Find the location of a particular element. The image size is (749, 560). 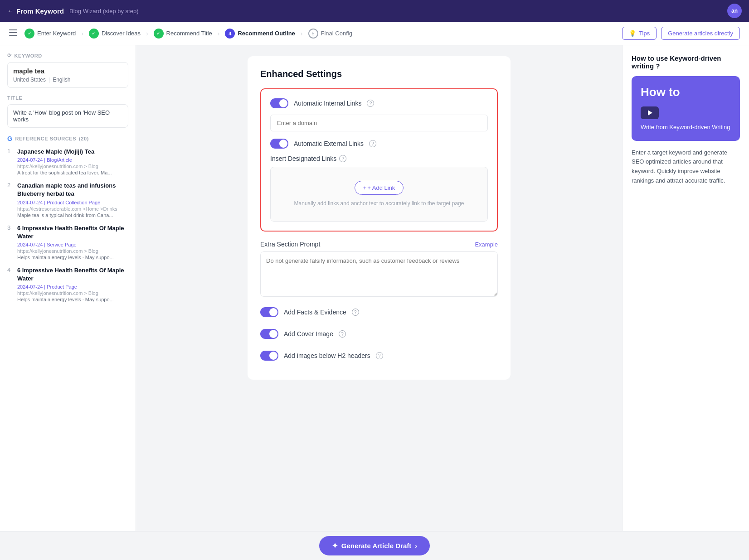

ref-title-4: 6 Impressive Health Benefits Of Maple Wa… is located at coordinates (73, 275).